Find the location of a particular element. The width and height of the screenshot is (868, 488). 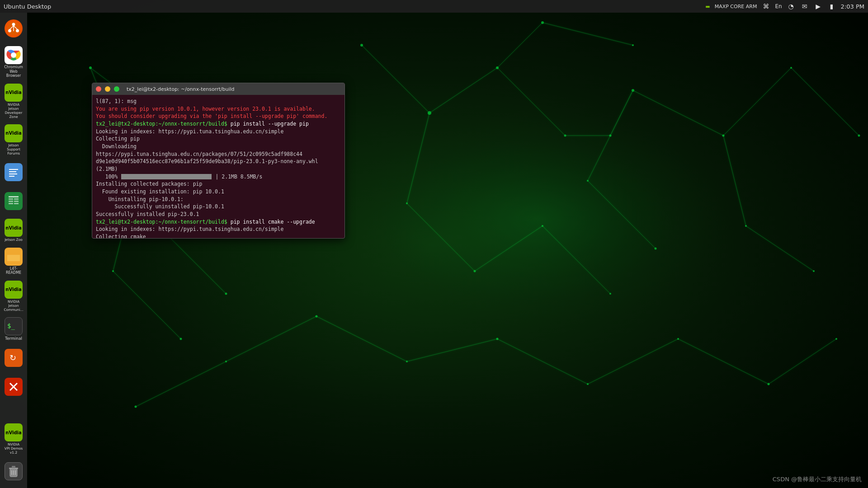

window-close-button is located at coordinates (99, 89).